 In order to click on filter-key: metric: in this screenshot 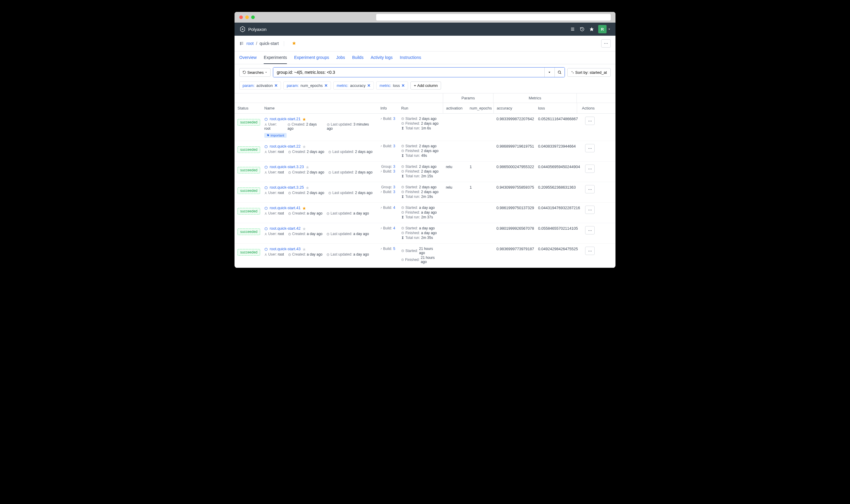, I will do `click(342, 86)`.